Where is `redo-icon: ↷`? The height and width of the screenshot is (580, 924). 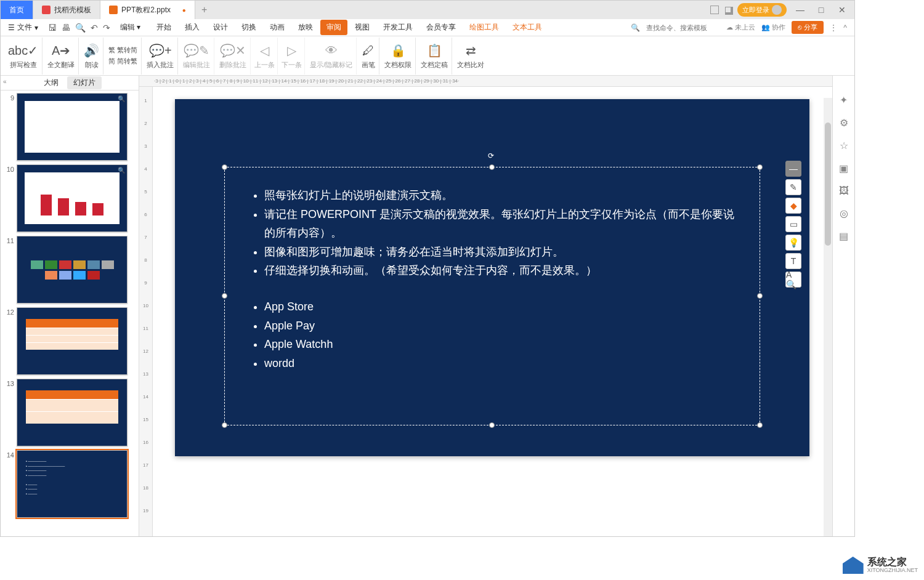 redo-icon: ↷ is located at coordinates (107, 28).